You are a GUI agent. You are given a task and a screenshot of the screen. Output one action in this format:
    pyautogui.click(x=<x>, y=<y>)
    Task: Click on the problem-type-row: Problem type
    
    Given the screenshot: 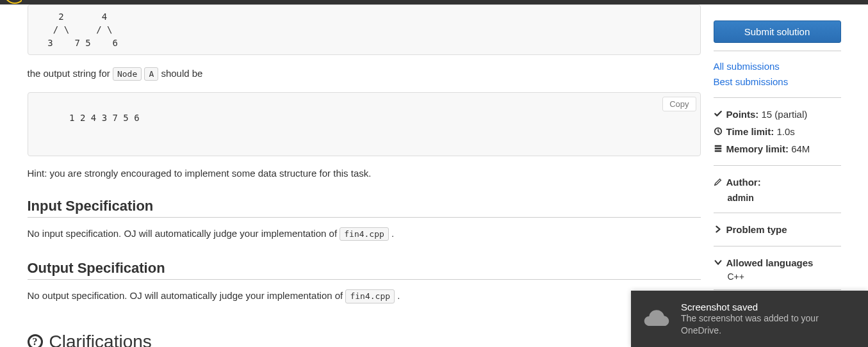 What is the action you would take?
    pyautogui.click(x=778, y=229)
    